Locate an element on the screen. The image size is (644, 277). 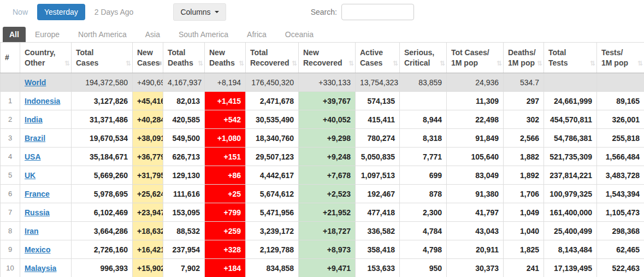
country-link: USA is located at coordinates (33, 157).